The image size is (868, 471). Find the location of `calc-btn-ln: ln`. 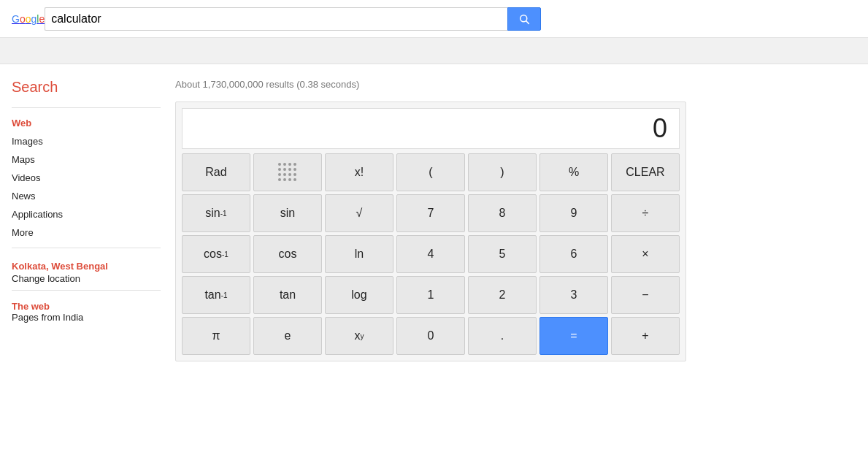

calc-btn-ln: ln is located at coordinates (359, 254).